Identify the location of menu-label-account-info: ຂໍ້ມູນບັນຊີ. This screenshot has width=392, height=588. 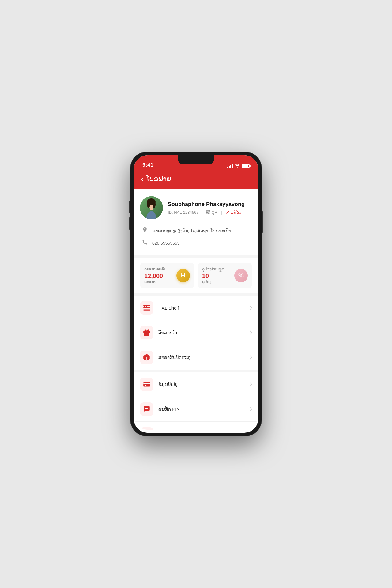
(202, 384).